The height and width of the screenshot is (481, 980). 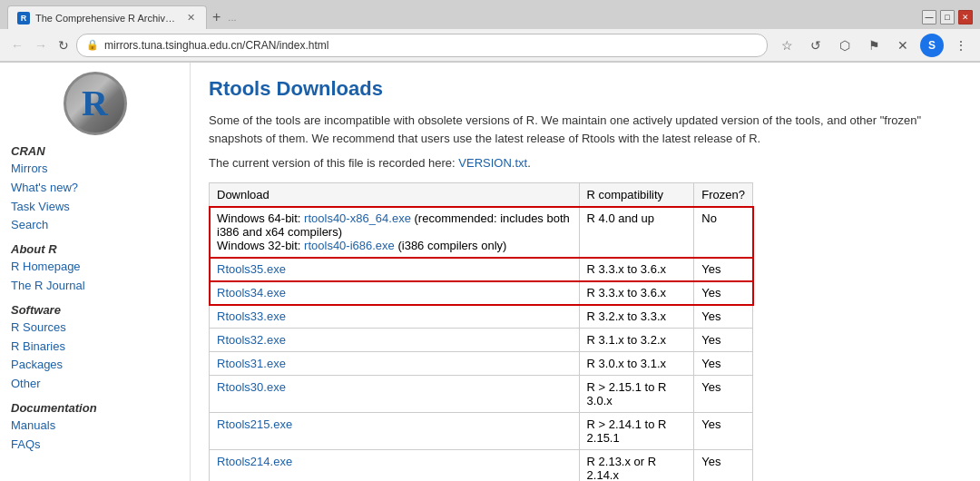 I want to click on version-link: VERSION.txt, so click(x=493, y=163).